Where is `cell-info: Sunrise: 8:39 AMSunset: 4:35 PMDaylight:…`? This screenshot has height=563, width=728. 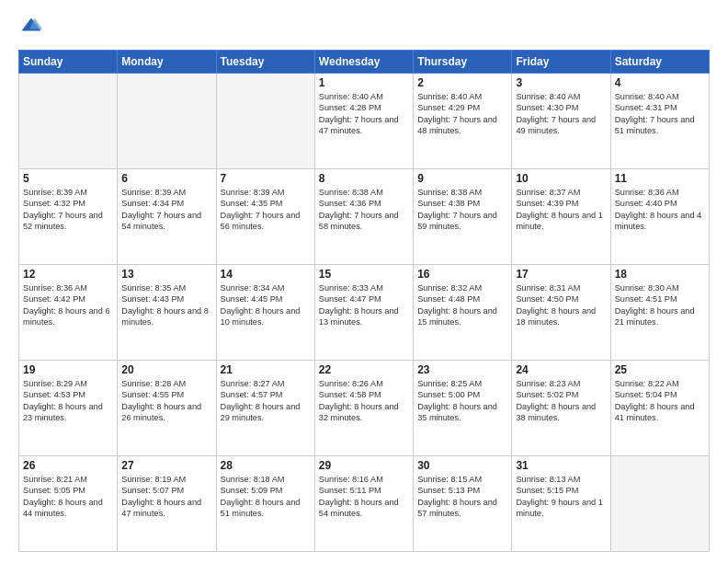 cell-info: Sunrise: 8:39 AMSunset: 4:35 PMDaylight:… is located at coordinates (266, 210).